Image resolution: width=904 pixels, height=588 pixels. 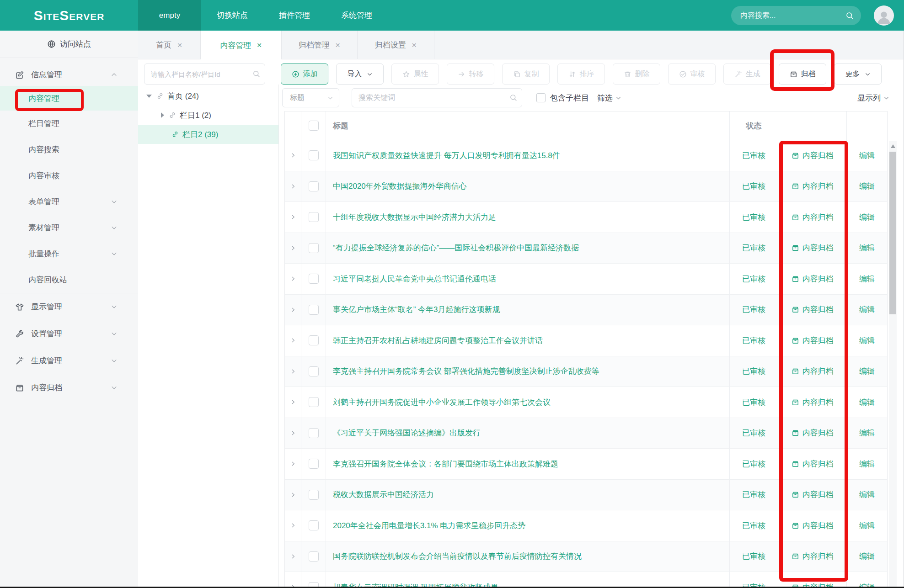 I want to click on tab-3: 归档设置✕, so click(x=396, y=45).